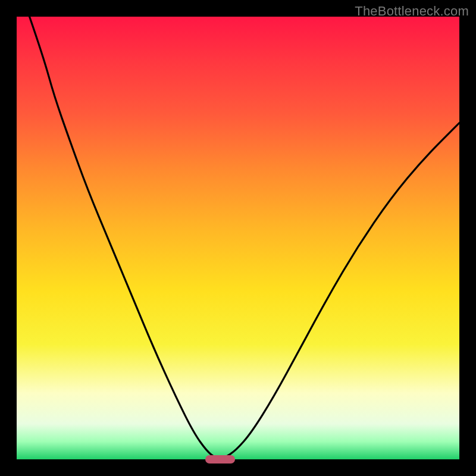 This screenshot has width=476, height=476. Describe the element at coordinates (220, 459) in the screenshot. I see `minimum-marker` at that location.